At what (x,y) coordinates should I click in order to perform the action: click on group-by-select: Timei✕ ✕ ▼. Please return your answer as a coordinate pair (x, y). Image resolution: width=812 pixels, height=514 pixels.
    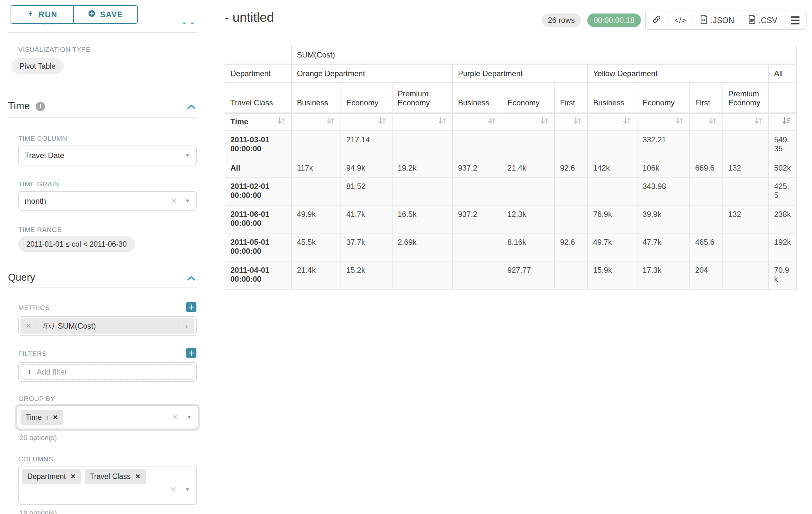
    Looking at the image, I should click on (107, 417).